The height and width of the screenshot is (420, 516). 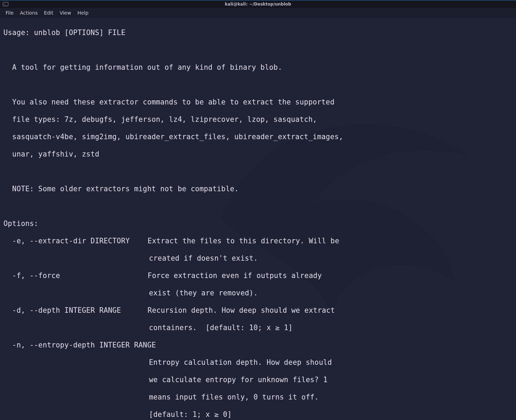 What do you see at coordinates (258, 224) in the screenshot?
I see `options-header: Options:` at bounding box center [258, 224].